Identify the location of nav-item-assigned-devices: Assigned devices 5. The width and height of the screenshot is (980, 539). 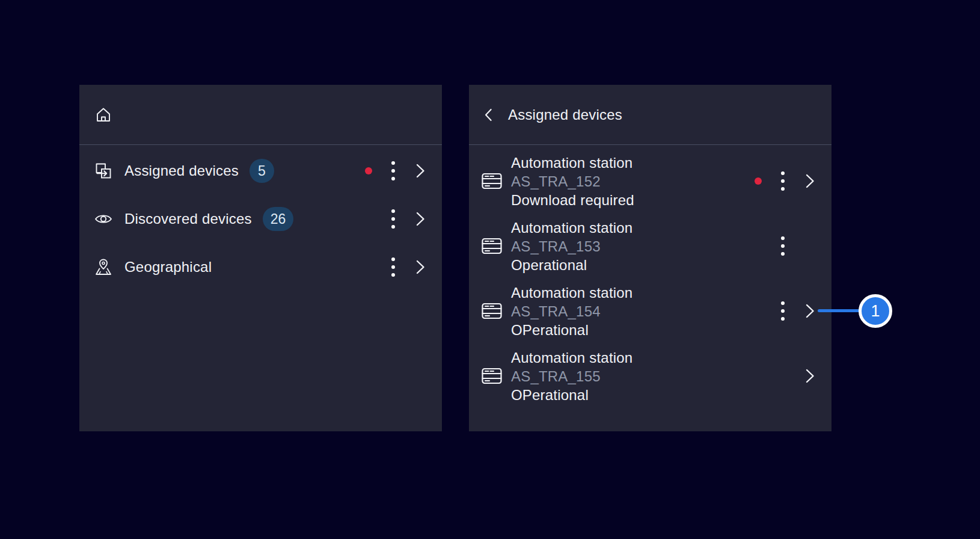
(261, 171).